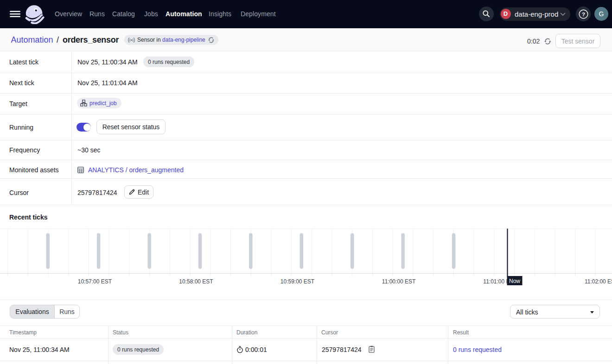 This screenshot has height=364, width=612. I want to click on svg-text: 10:57:00 EST, so click(95, 282).